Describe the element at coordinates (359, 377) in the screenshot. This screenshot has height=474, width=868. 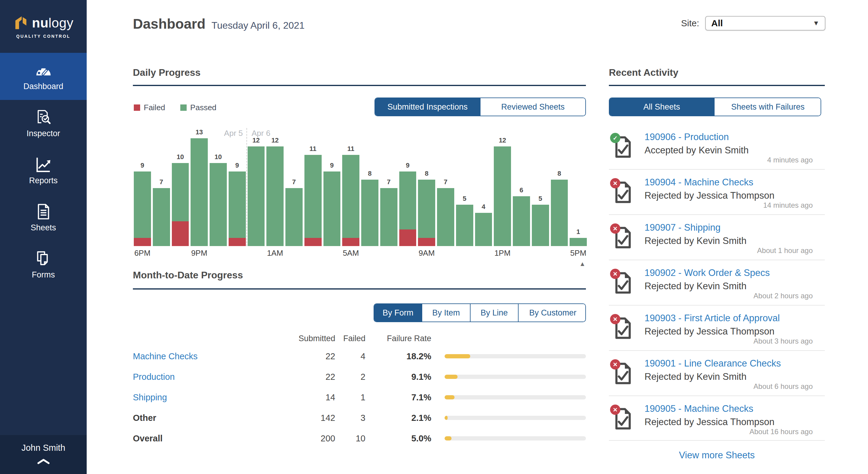
I see `table-row-production: Production 22 2 9.1%` at that location.